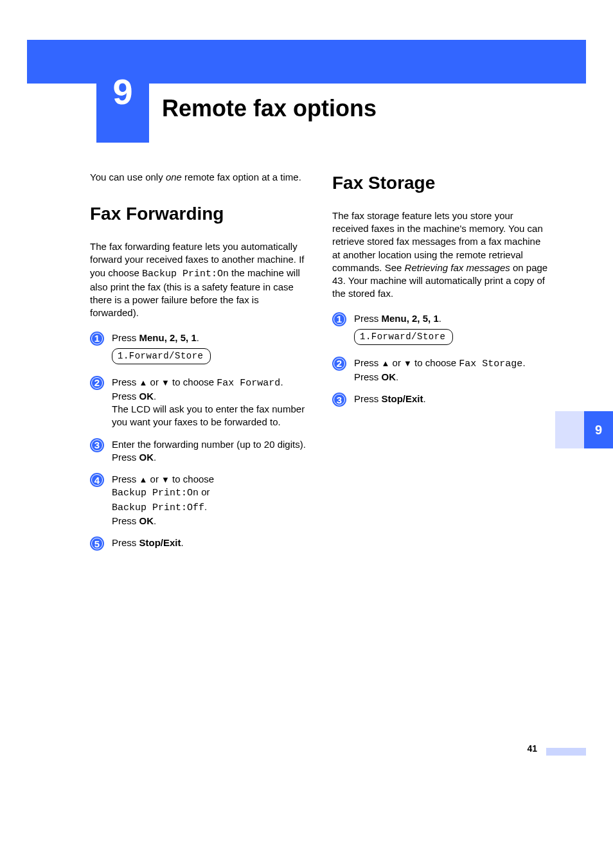 The height and width of the screenshot is (868, 613). What do you see at coordinates (441, 400) in the screenshot?
I see `fs-step-3: 3 Press Stop/Exit.` at bounding box center [441, 400].